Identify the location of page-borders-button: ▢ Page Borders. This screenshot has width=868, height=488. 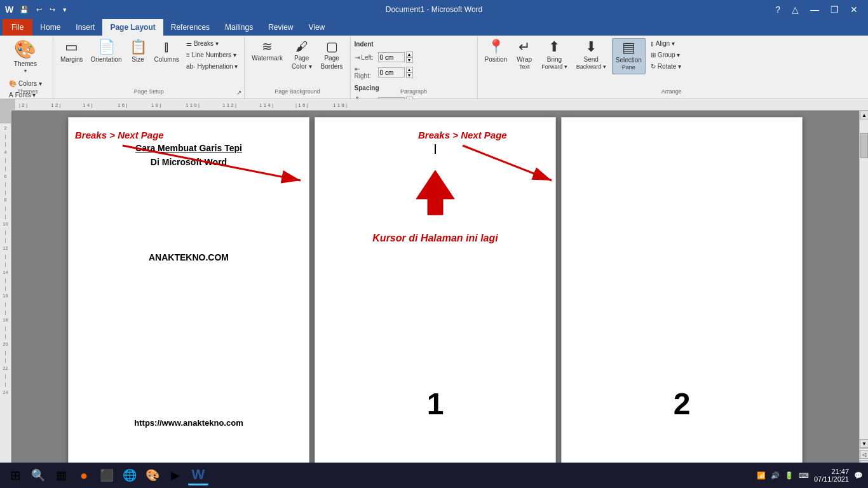
(332, 55).